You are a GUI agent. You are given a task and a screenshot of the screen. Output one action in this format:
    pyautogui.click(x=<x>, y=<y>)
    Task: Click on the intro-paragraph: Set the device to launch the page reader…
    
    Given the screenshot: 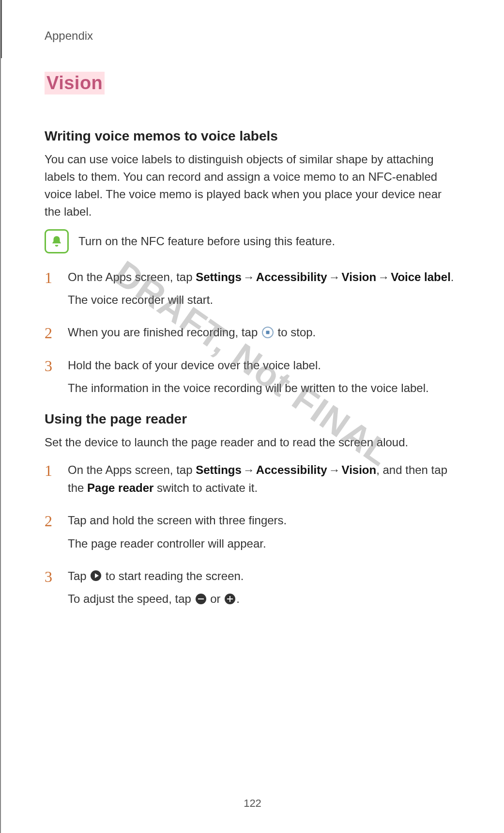 What is the action you would take?
    pyautogui.click(x=253, y=442)
    